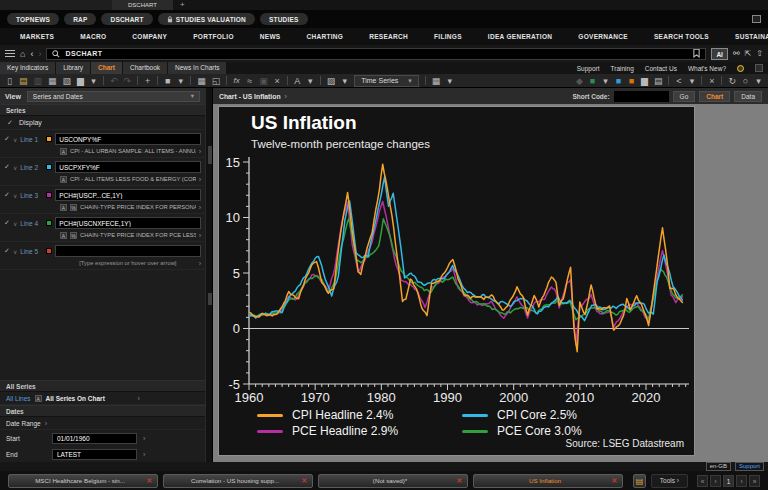 The width and height of the screenshot is (768, 490). Describe the element at coordinates (324, 36) in the screenshot. I see `menu-item-charting: CHARTING` at that location.